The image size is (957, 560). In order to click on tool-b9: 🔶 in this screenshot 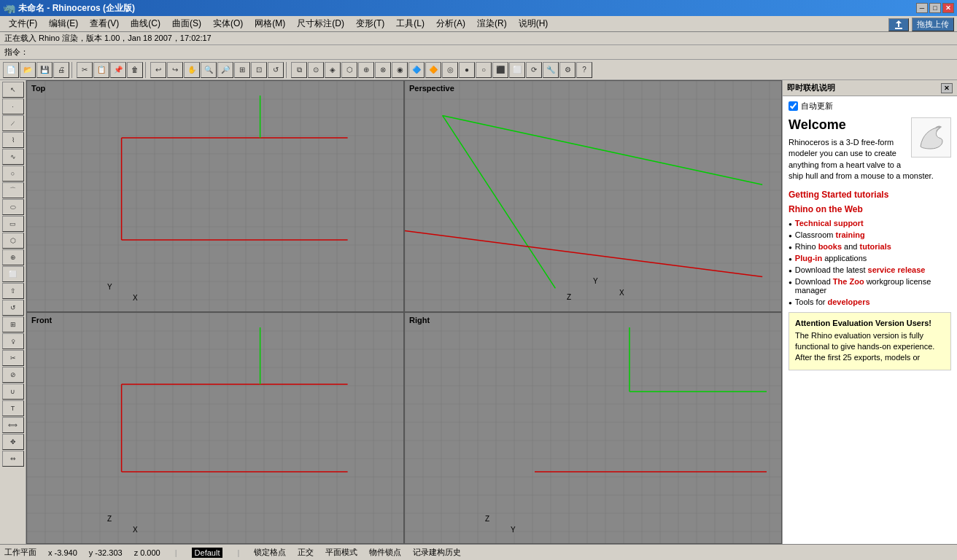, I will do `click(433, 70)`.